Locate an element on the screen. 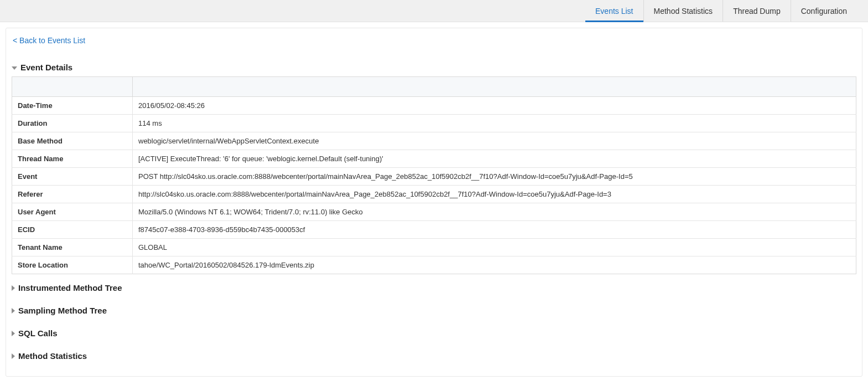 The height and width of the screenshot is (380, 868). detail-value: weblogic/servlet/internal/WebAppServletC… is located at coordinates (495, 141).